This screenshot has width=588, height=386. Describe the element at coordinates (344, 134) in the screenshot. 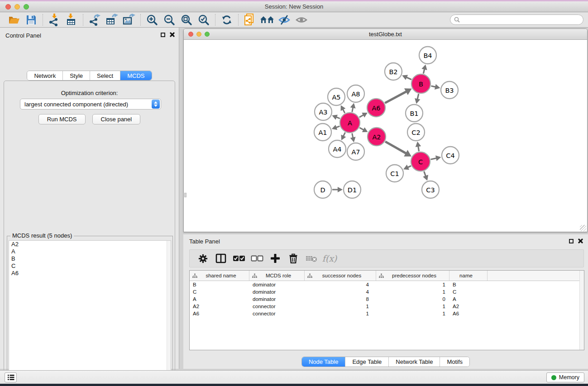

I see `edge-A-A4` at that location.